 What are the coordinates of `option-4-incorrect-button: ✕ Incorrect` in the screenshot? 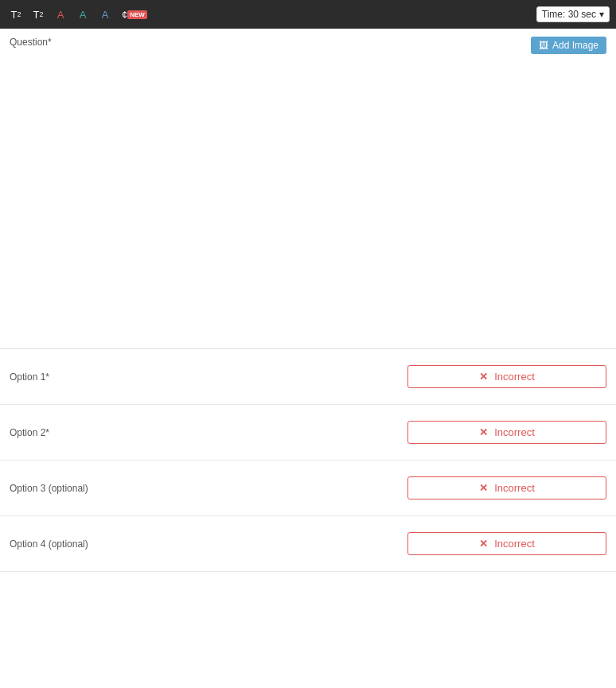 It's located at (507, 544).